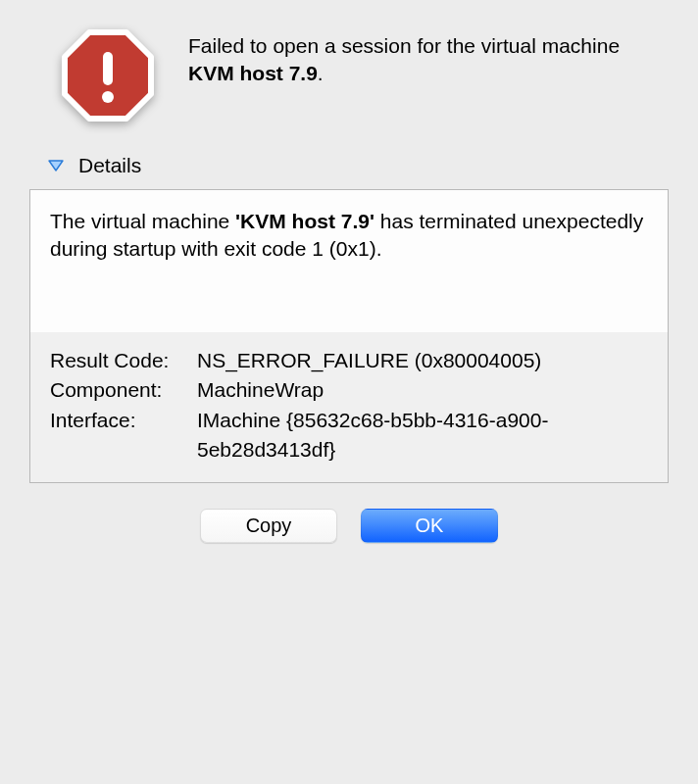 This screenshot has height=784, width=698. What do you see at coordinates (349, 74) in the screenshot?
I see `dialog-header: Failed to open a session for the virtual…` at bounding box center [349, 74].